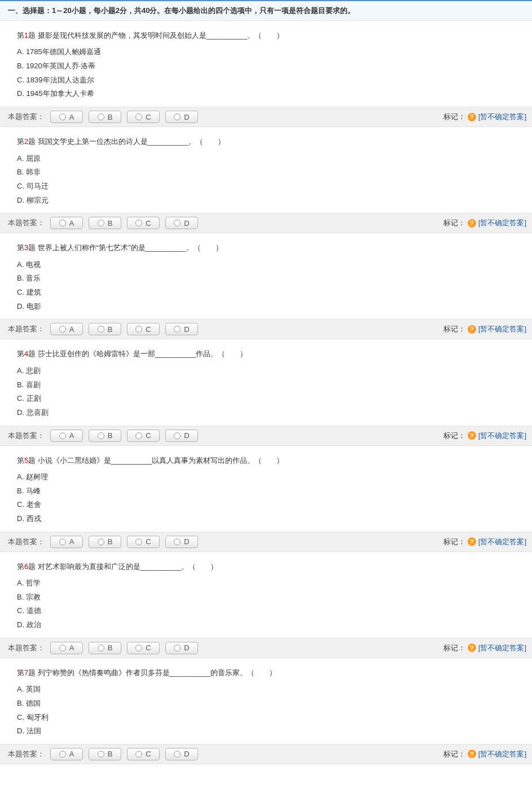  Describe the element at coordinates (266, 286) in the screenshot. I see `question-block: 第3题 世界上被人们称作“第七艺术”的是__________。（ ）A. 电视B…` at that location.